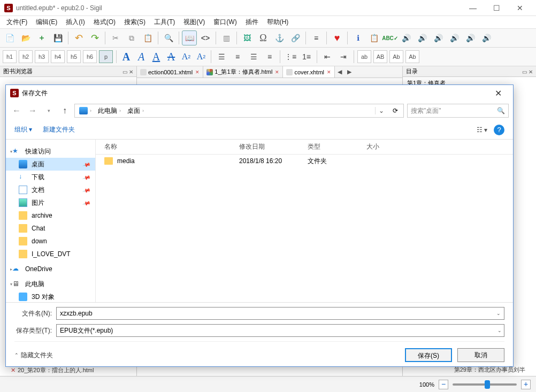 The image size is (536, 392). I want to click on open-button: 📂, so click(26, 38).